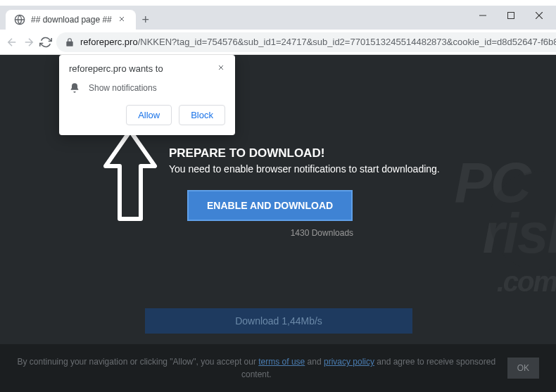 The width and height of the screenshot is (556, 392). What do you see at coordinates (221, 68) in the screenshot?
I see `permission-close-icon` at bounding box center [221, 68].